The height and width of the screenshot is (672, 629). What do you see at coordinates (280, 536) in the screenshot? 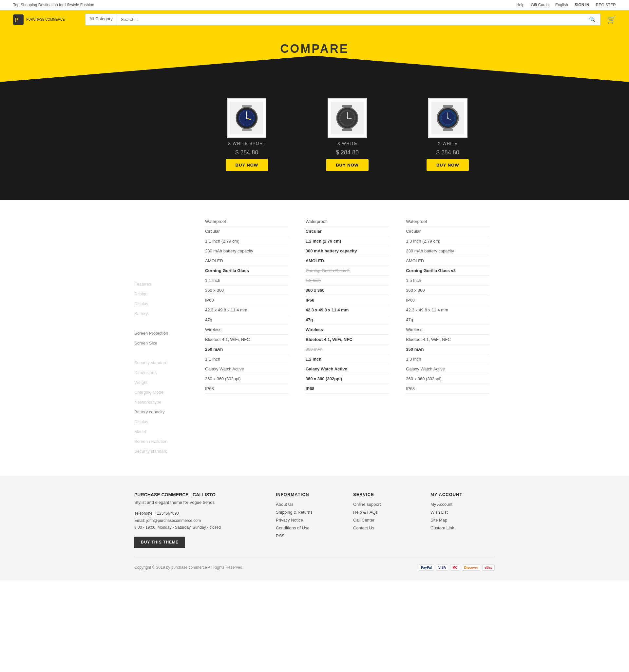
I see `rss-link: RSS` at bounding box center [280, 536].